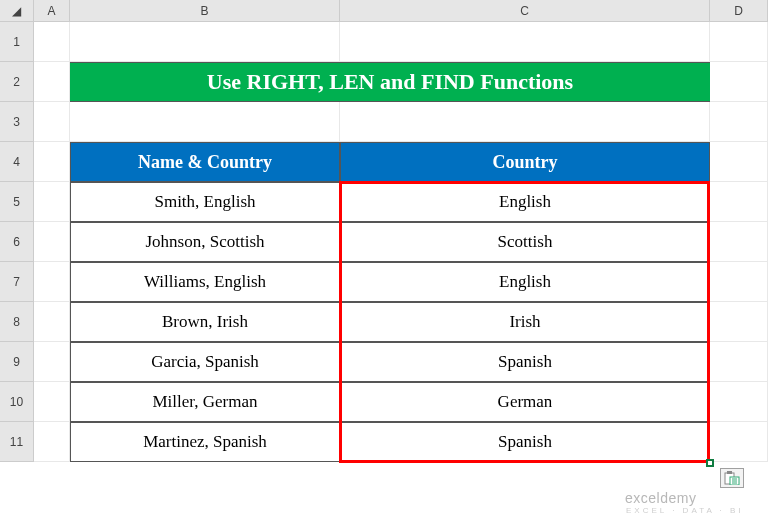  I want to click on cell-a3, so click(52, 122).